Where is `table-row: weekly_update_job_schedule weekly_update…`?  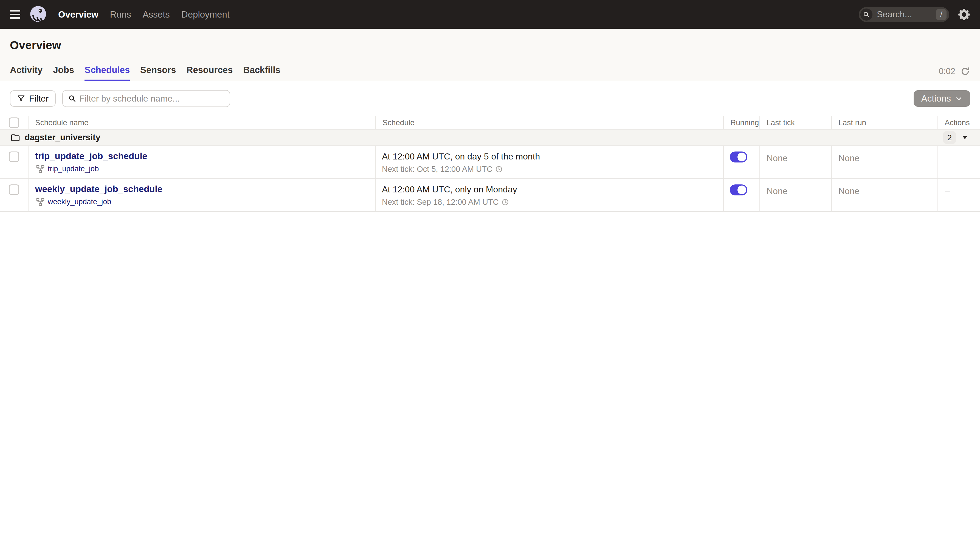 table-row: weekly_update_job_schedule weekly_update… is located at coordinates (490, 196).